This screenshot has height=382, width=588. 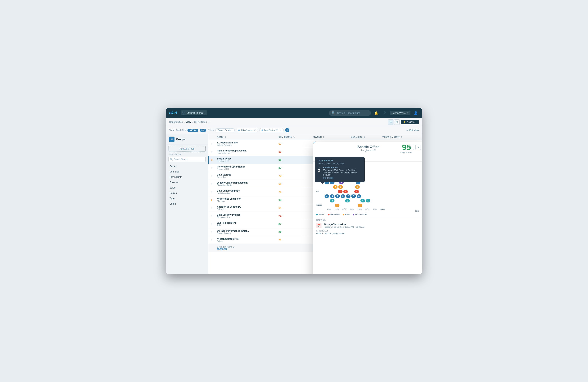 I want to click on close-popup-icon: ✕, so click(x=418, y=147).